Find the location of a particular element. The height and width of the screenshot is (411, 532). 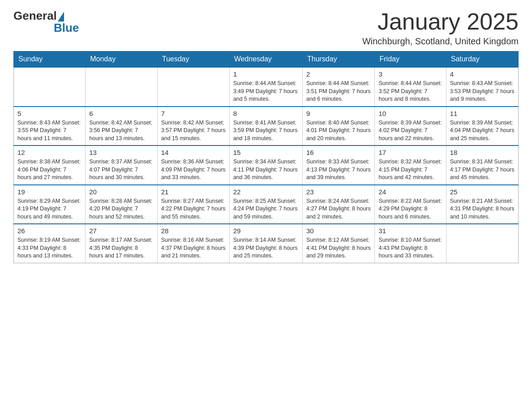

day-number: 25 is located at coordinates (482, 192).